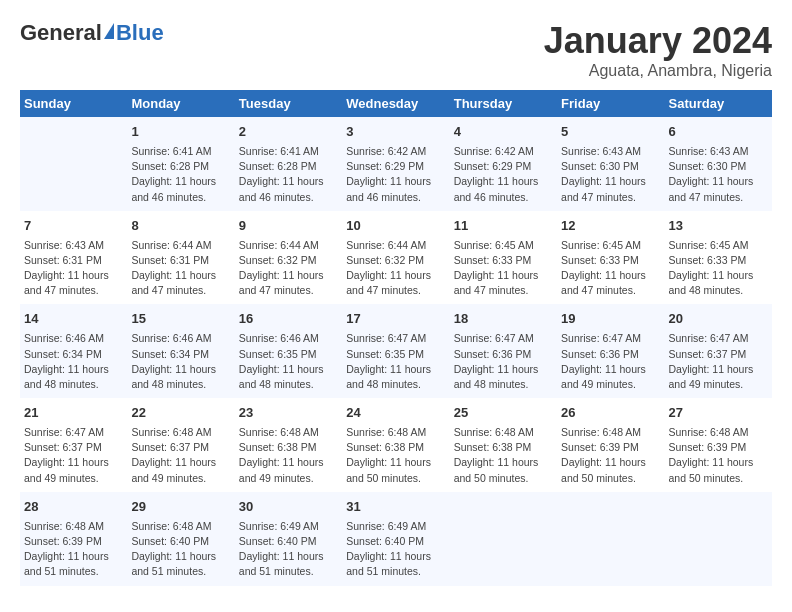 The image size is (792, 612). Describe the element at coordinates (610, 351) in the screenshot. I see `calendar-cell: 19Sunrise: 6:47 AMSunset: 6:36 PMDayligh…` at that location.